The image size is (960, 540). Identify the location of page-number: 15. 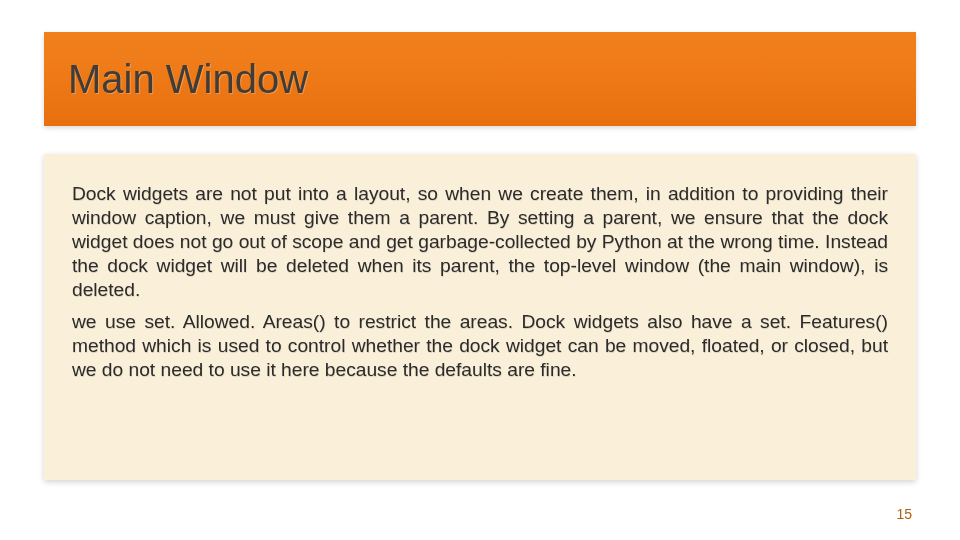
(904, 514).